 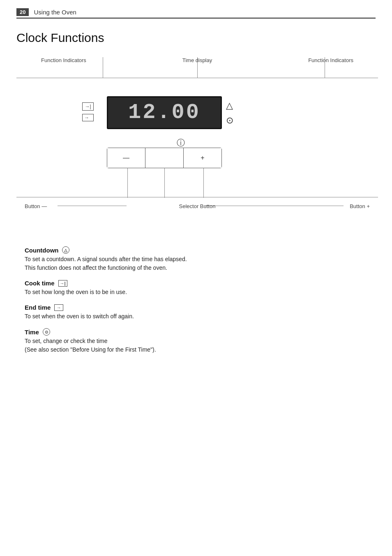 What do you see at coordinates (38, 308) in the screenshot?
I see `end-time-label: End time` at bounding box center [38, 308].